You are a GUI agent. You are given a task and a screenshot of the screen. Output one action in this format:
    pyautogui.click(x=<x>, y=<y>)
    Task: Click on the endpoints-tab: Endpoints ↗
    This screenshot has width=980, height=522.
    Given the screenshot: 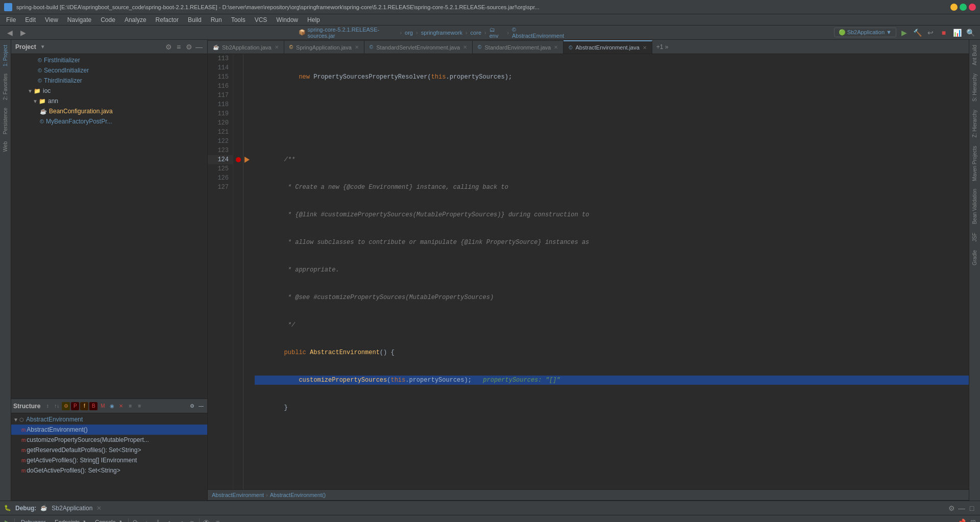 What is the action you would take?
    pyautogui.click(x=70, y=520)
    